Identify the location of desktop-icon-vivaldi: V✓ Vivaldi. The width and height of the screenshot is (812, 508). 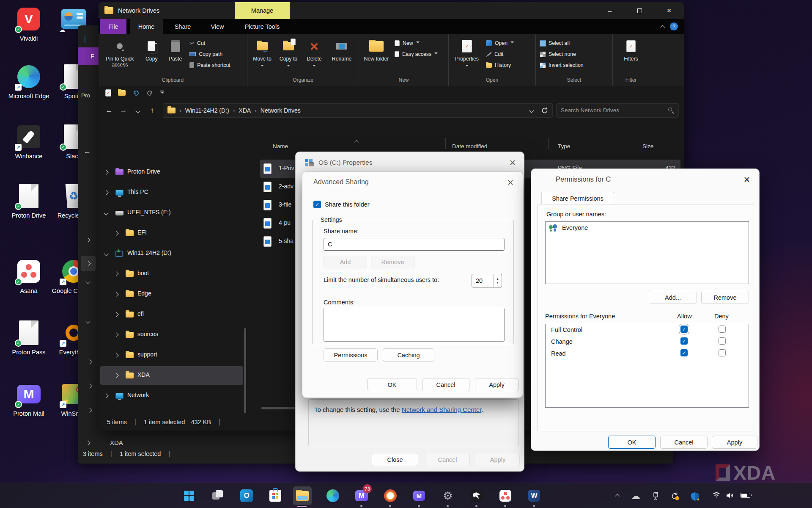
(29, 24).